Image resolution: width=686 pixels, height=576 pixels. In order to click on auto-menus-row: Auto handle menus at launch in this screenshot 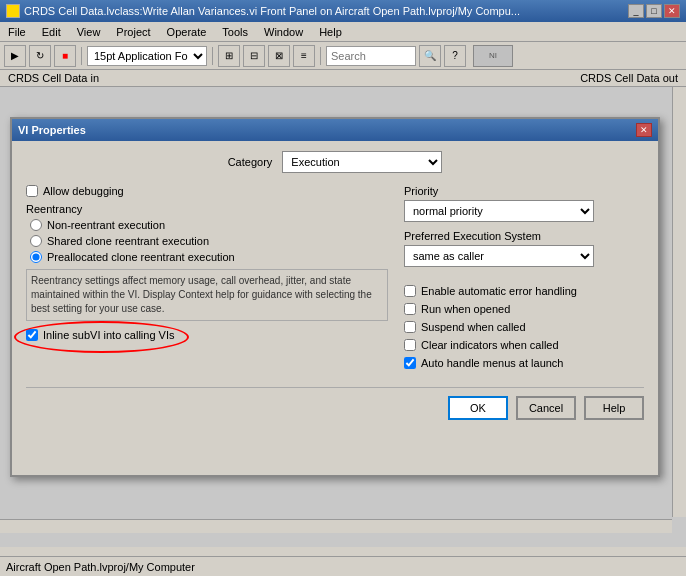, I will do `click(524, 363)`.